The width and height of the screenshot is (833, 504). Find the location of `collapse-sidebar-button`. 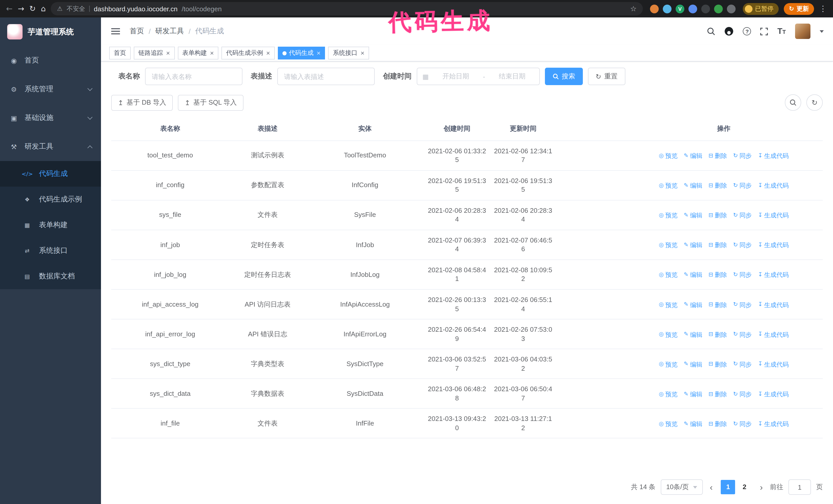

collapse-sidebar-button is located at coordinates (115, 31).